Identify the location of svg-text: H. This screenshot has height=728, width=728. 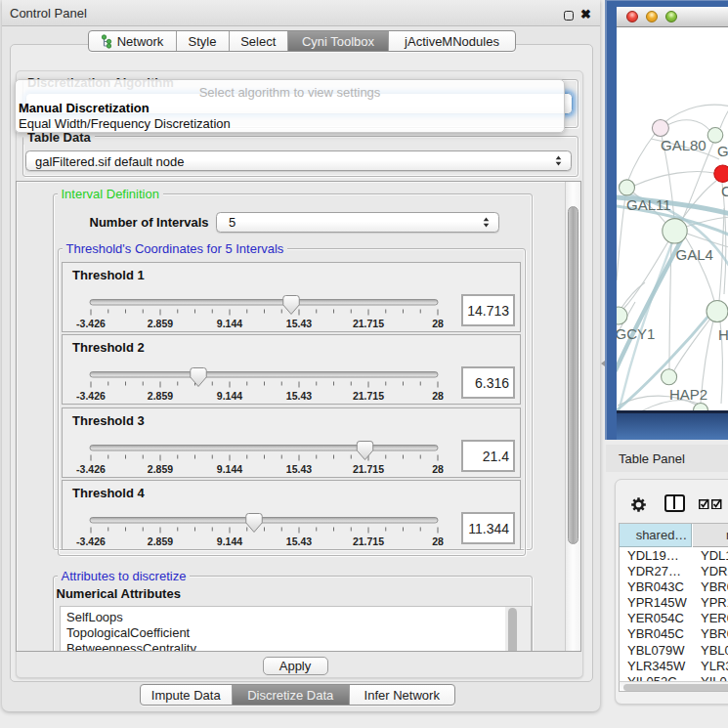
(723, 334).